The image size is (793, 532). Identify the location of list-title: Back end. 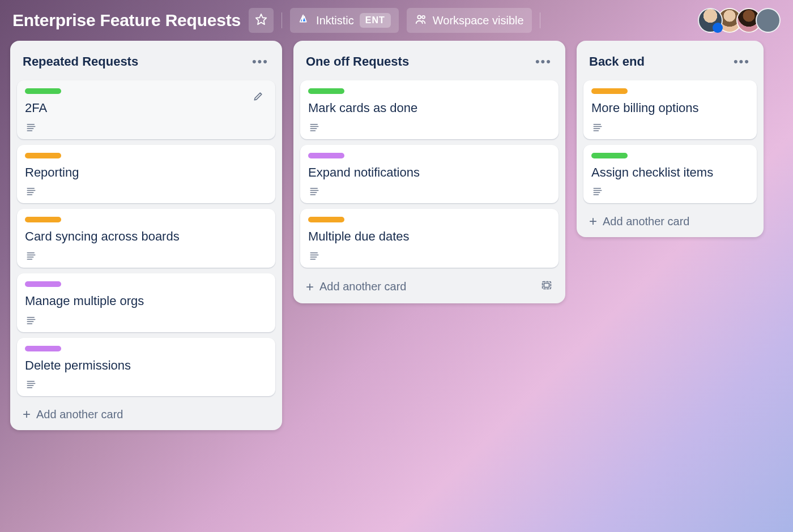
(617, 62).